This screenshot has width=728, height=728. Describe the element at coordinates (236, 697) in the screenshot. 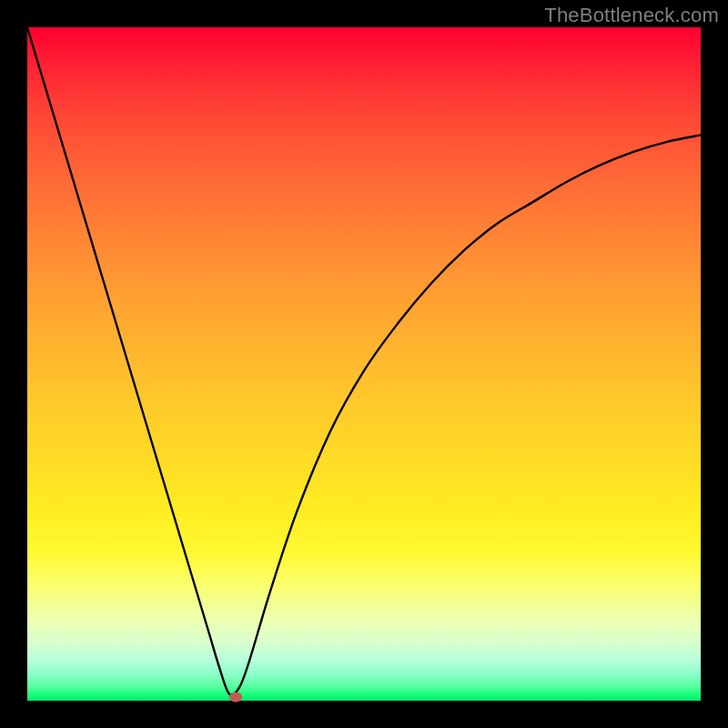

I see `minimum-marker-dot` at that location.